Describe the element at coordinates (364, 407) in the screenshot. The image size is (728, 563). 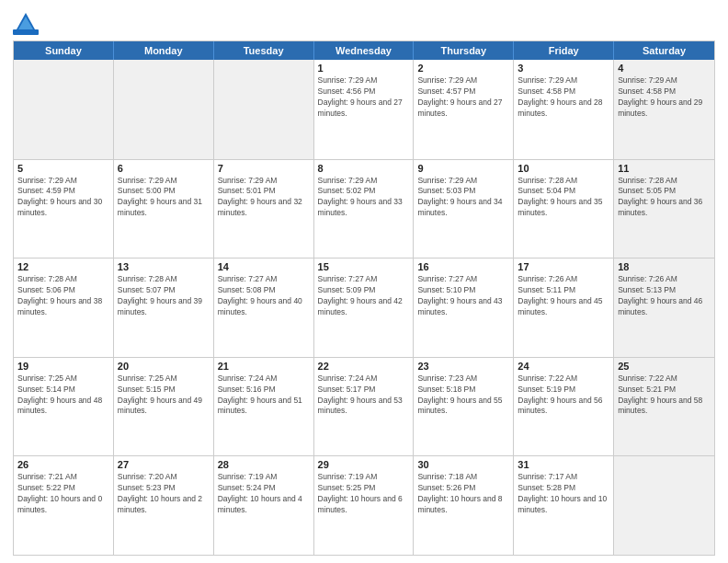
I see `day-cell-22: 22Sunrise: 7:24 AM Sunset: 5:17 PM Dayli…` at that location.